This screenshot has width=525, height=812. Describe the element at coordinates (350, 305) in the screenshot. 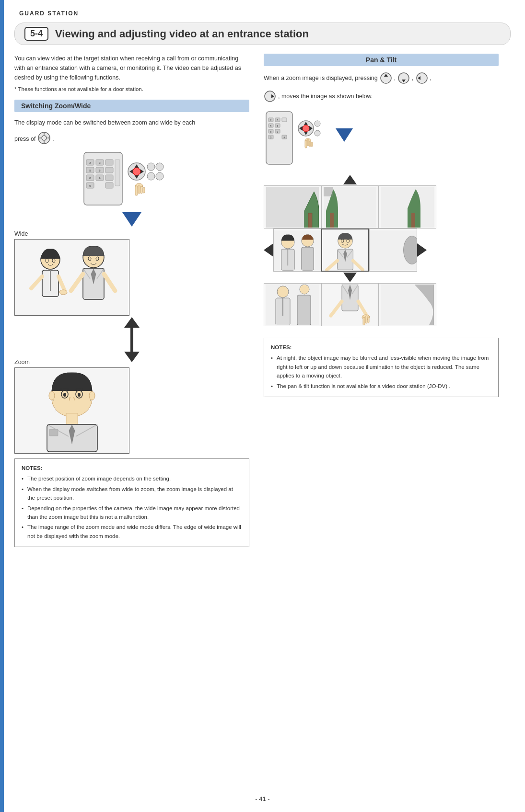

I see `pan-row-bottom` at that location.